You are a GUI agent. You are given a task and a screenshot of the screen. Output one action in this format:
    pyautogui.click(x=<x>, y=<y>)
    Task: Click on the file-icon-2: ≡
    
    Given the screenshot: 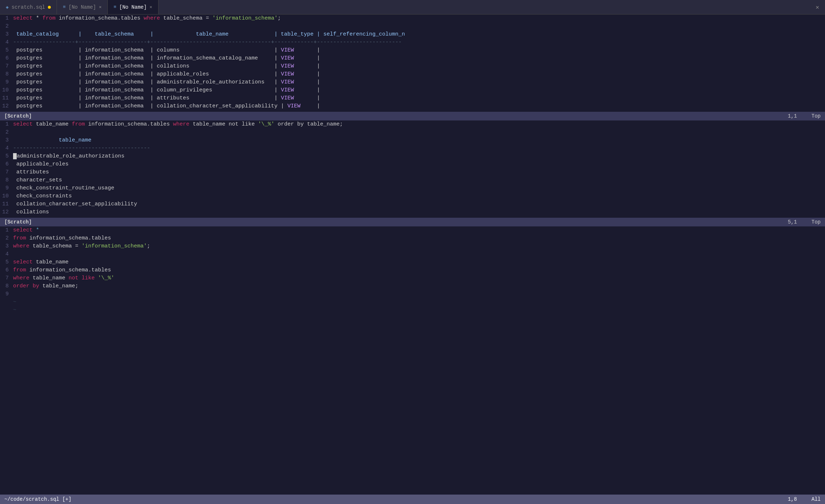 What is the action you would take?
    pyautogui.click(x=115, y=7)
    